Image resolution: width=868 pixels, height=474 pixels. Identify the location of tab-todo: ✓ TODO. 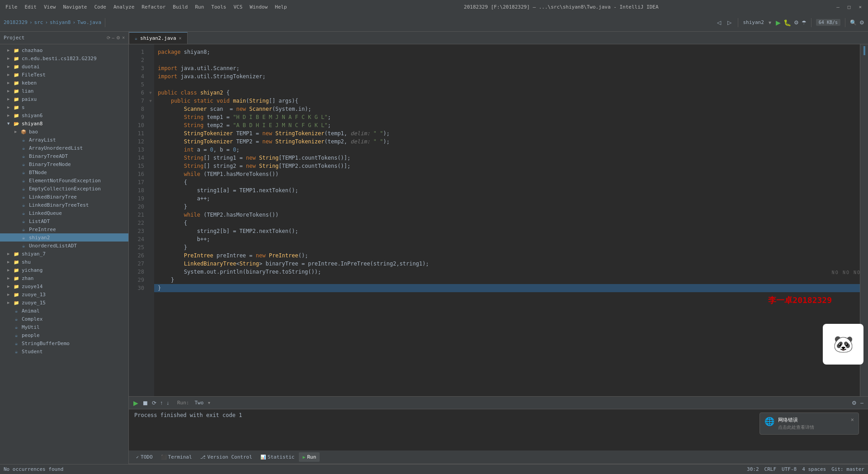
(145, 457).